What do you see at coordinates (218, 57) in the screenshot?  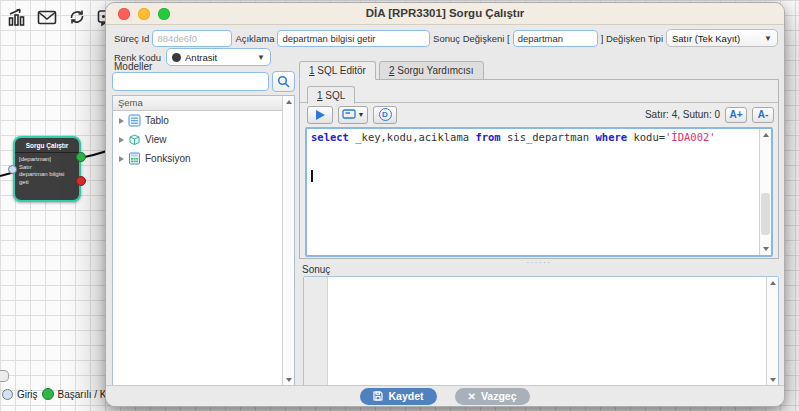 I see `renk-kodu-select: Antrasit ▼` at bounding box center [218, 57].